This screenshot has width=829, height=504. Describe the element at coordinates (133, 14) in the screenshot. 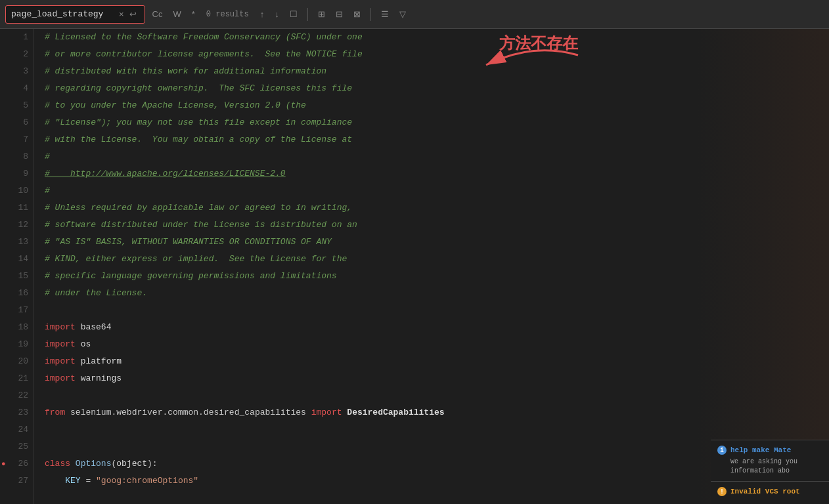

I see `undo-search-button: ↩` at that location.